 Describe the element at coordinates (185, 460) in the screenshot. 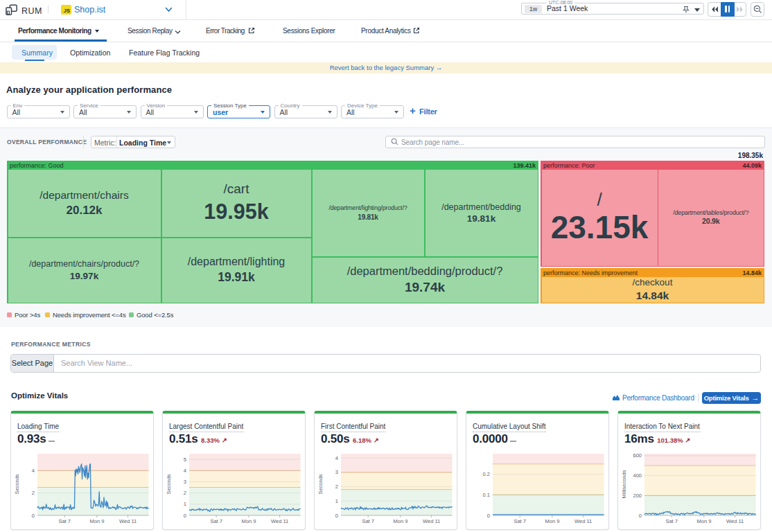

I see `svg-text: 5` at that location.